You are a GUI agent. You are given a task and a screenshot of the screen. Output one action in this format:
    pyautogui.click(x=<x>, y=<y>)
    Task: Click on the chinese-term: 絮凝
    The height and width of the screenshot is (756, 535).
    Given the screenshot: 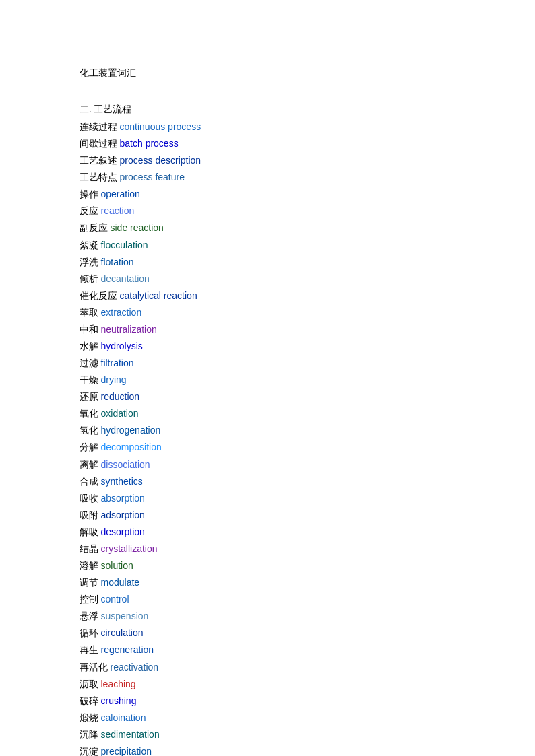 What is the action you would take?
    pyautogui.click(x=90, y=245)
    